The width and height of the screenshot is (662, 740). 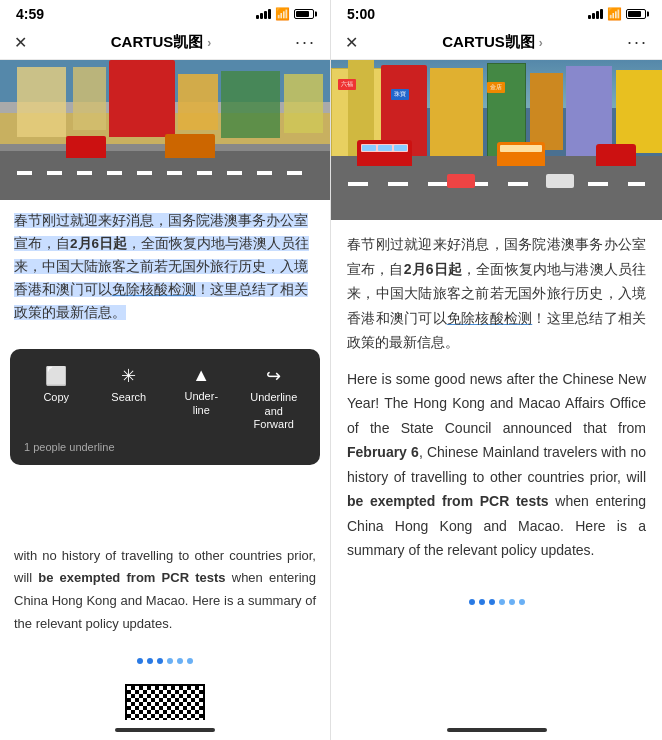 What do you see at coordinates (264, 14) in the screenshot?
I see `signal-icon` at bounding box center [264, 14].